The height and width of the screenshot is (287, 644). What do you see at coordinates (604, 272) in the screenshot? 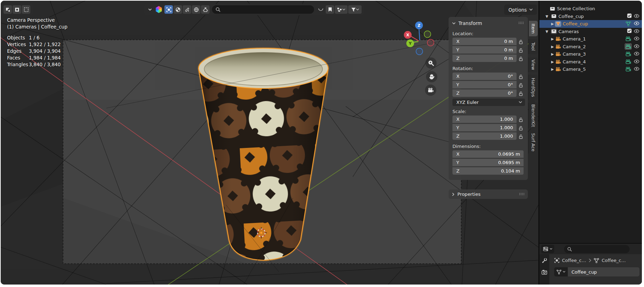
I see `datablock-name-field: Coffee_cup` at bounding box center [604, 272].